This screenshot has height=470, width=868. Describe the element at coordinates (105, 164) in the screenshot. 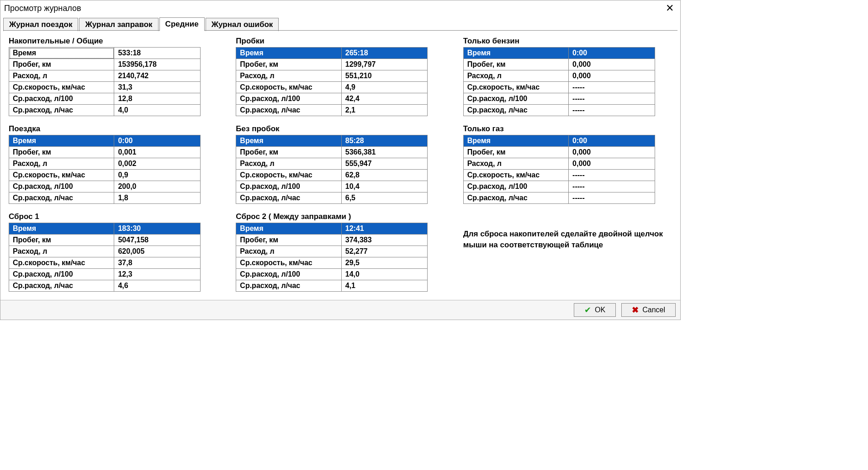

I see `table-row: Расход, л0,002` at that location.